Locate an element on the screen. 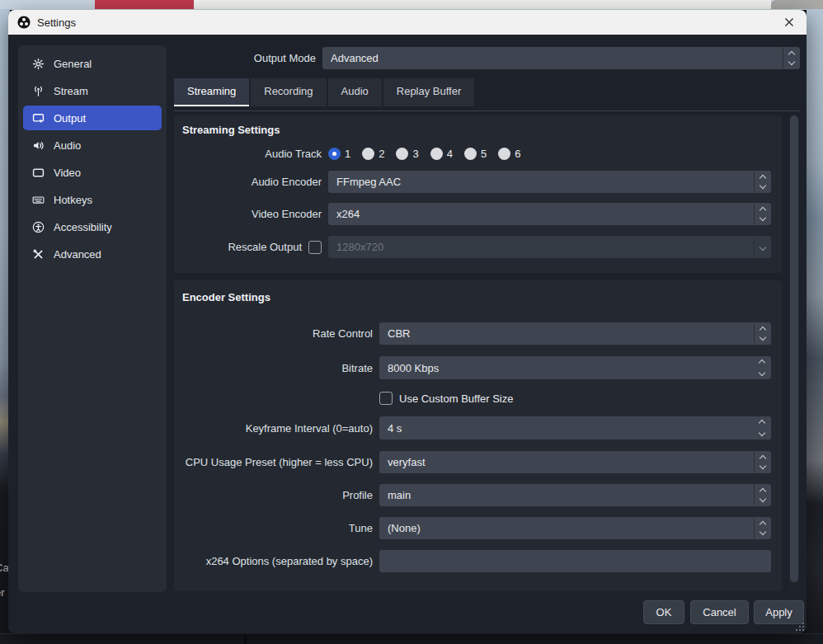 The height and width of the screenshot is (644, 823). audio-encoder-value: FFmpeg AAC is located at coordinates (369, 181).